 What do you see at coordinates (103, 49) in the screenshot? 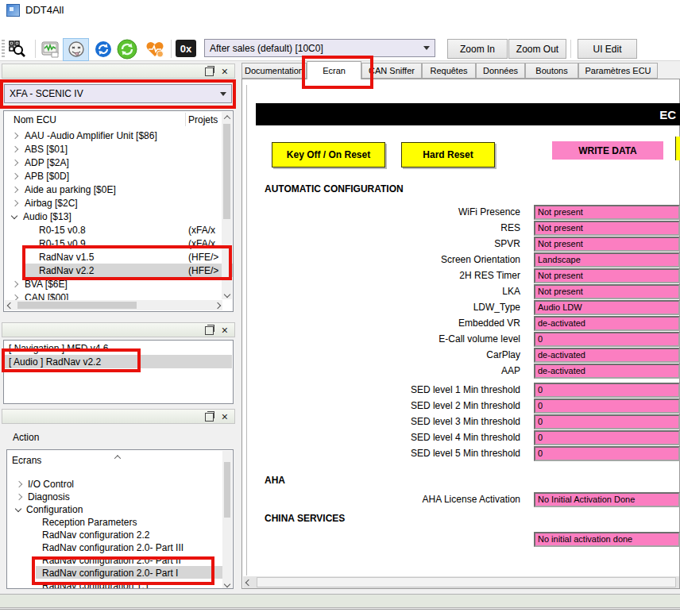
I see `refresh-glyph` at bounding box center [103, 49].